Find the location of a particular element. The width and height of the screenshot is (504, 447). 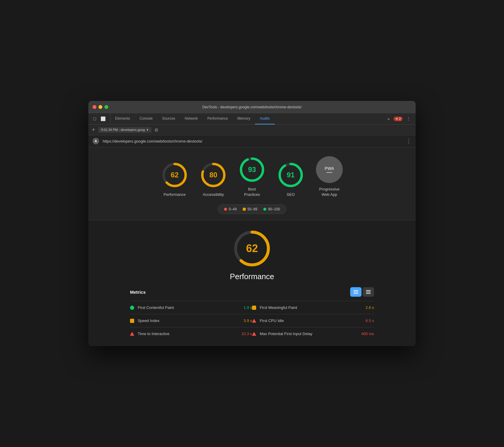

score-label-accessibility: Accessibility is located at coordinates (214, 195).